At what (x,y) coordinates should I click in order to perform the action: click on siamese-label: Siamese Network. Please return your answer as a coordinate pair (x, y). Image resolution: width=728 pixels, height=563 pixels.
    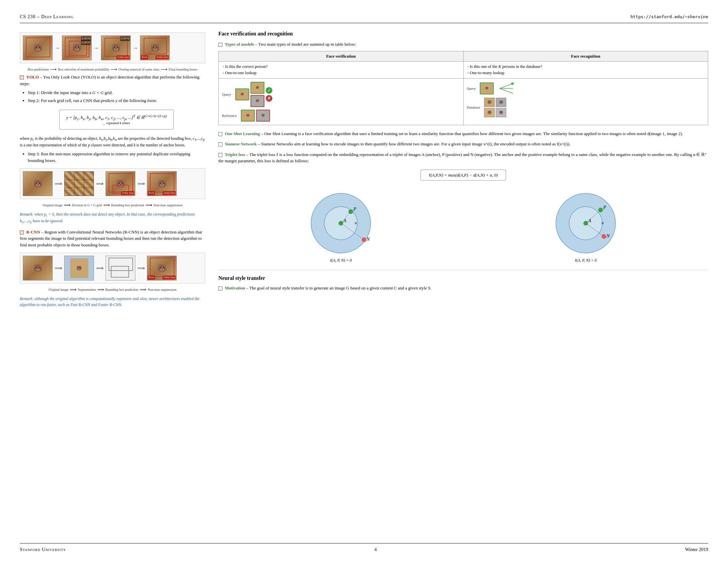
    Looking at the image, I should click on (241, 144).